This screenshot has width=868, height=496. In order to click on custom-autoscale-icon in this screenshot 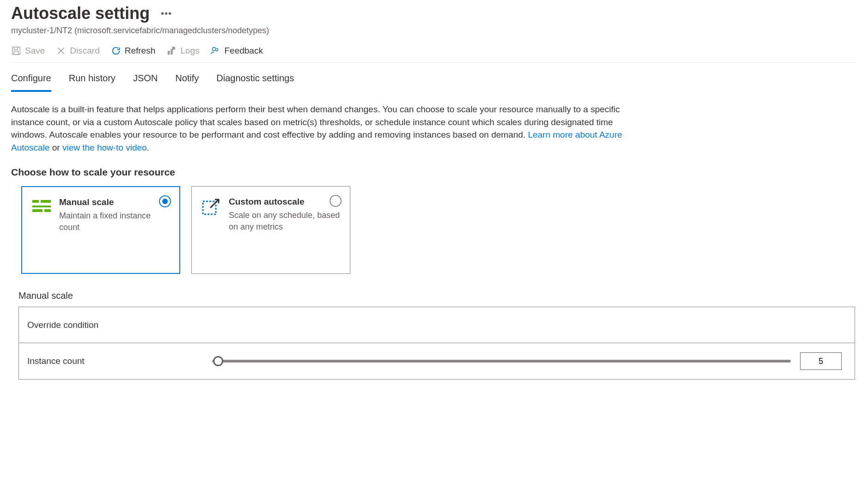, I will do `click(211, 207)`.